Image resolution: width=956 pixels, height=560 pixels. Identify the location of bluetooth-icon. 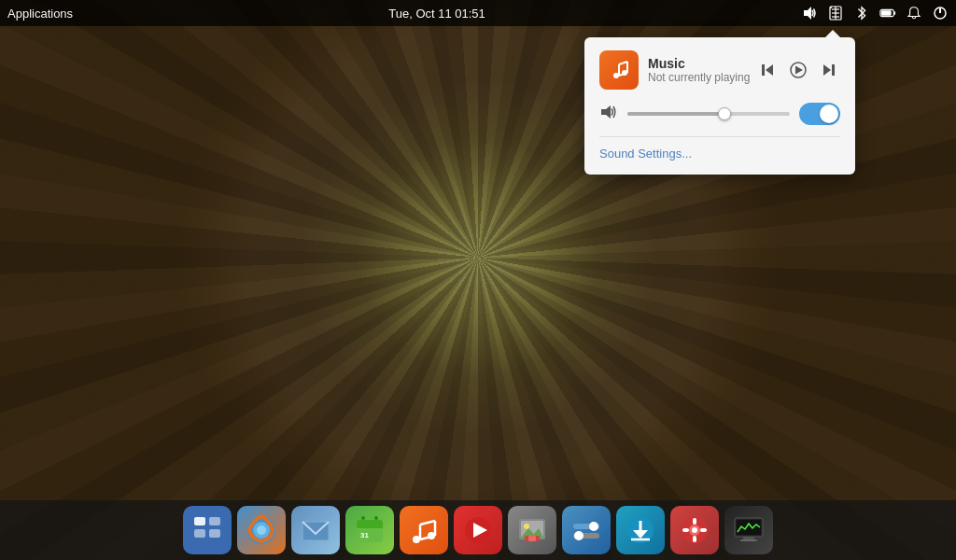
(862, 13).